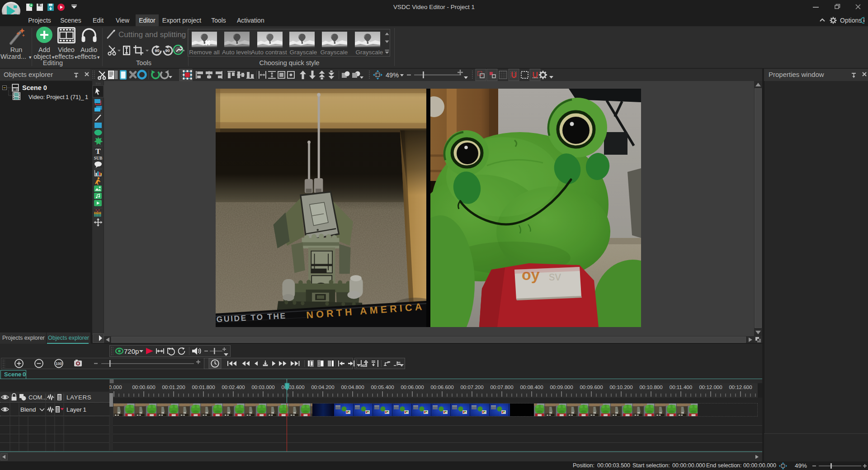 The image size is (868, 470). What do you see at coordinates (412, 387) in the screenshot?
I see `svg-text: 00:06.000` at bounding box center [412, 387].